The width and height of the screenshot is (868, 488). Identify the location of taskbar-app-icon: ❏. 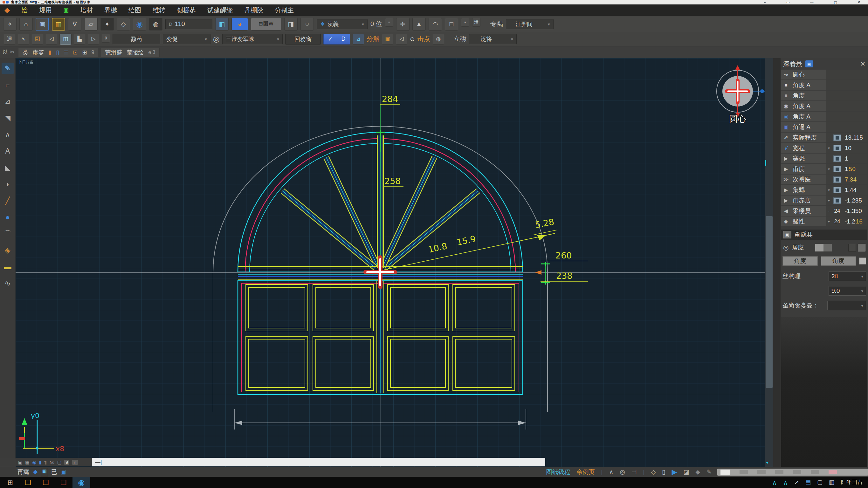
(63, 483).